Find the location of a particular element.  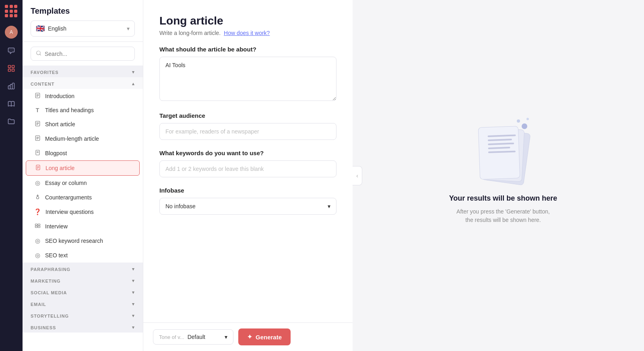

avatar: A is located at coordinates (11, 32).